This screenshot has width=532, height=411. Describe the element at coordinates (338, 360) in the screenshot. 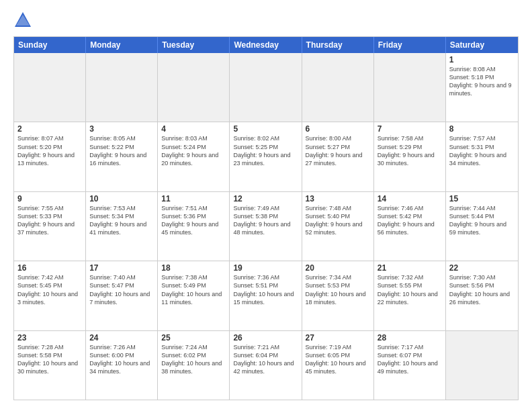

I see `cell-info: Sunrise: 7:19 AM Sunset: 6:05 PM Dayligh…` at that location.